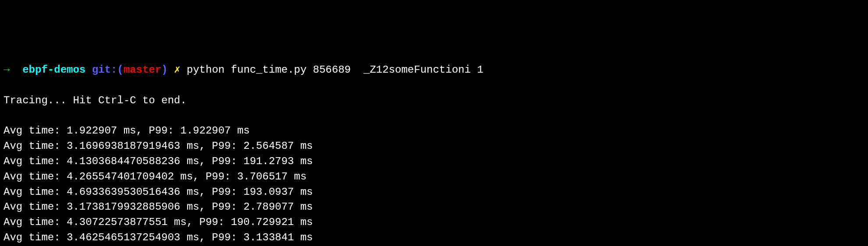  Describe the element at coordinates (177, 70) in the screenshot. I see `git-dirty-icon: ✗` at that location.